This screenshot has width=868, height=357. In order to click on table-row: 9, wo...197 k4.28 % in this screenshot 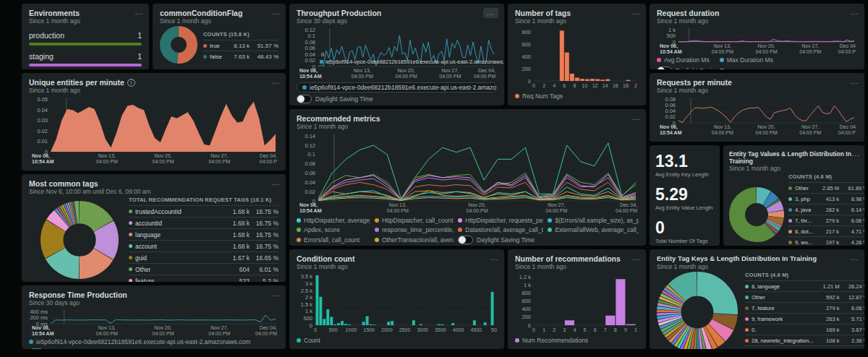, I will do `click(826, 241)`.